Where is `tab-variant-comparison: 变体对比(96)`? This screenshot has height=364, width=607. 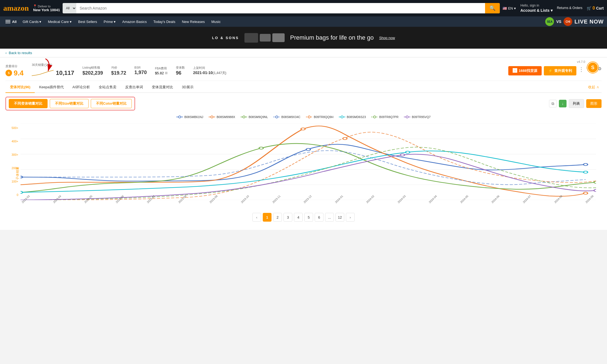 tab-variant-comparison: 变体对比(96) is located at coordinates (20, 87).